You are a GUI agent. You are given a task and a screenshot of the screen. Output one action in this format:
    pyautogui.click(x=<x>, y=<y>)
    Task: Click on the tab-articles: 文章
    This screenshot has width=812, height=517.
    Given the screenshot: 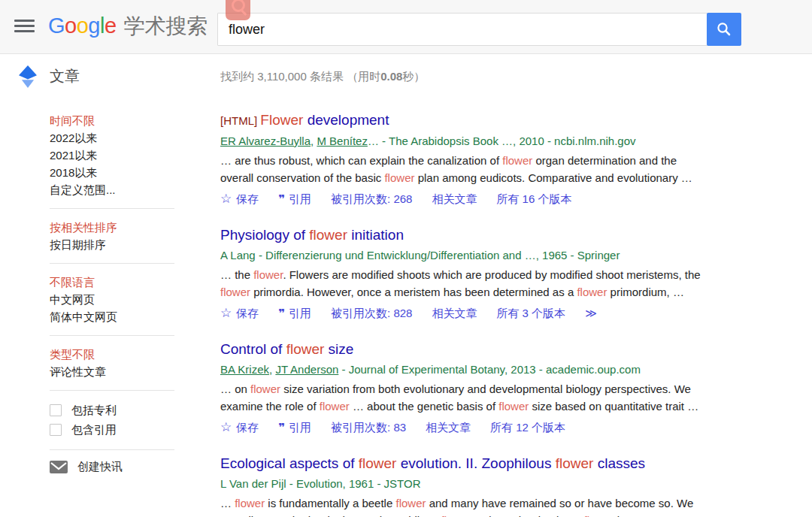 What is the action you would take?
    pyautogui.click(x=65, y=77)
    